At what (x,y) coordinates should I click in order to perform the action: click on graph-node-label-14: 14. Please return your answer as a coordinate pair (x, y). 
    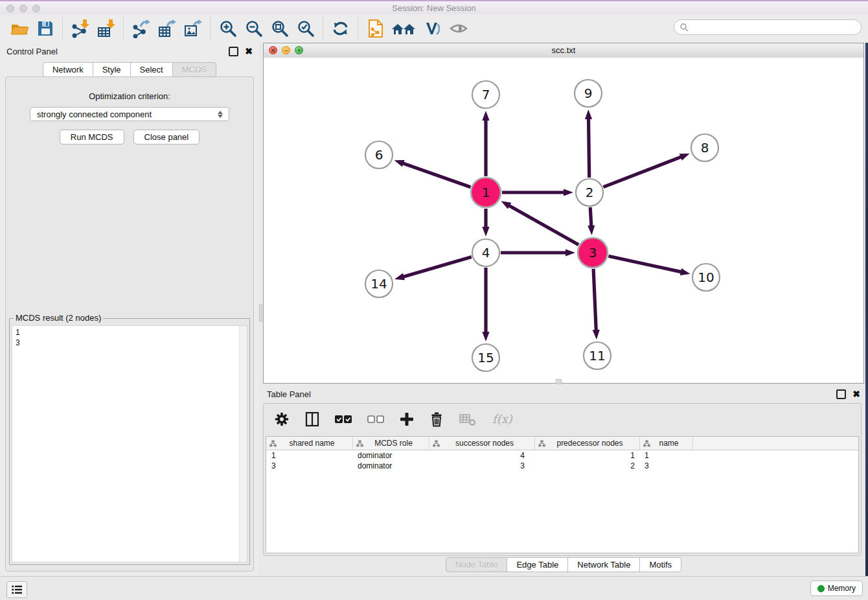
    Looking at the image, I should click on (378, 284).